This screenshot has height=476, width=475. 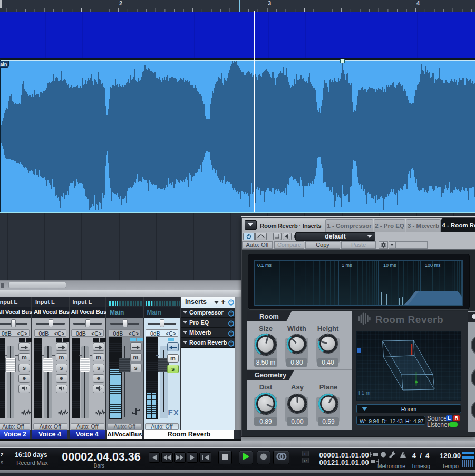 What do you see at coordinates (364, 393) in the screenshot?
I see `svg-text: I 1 m` at bounding box center [364, 393].